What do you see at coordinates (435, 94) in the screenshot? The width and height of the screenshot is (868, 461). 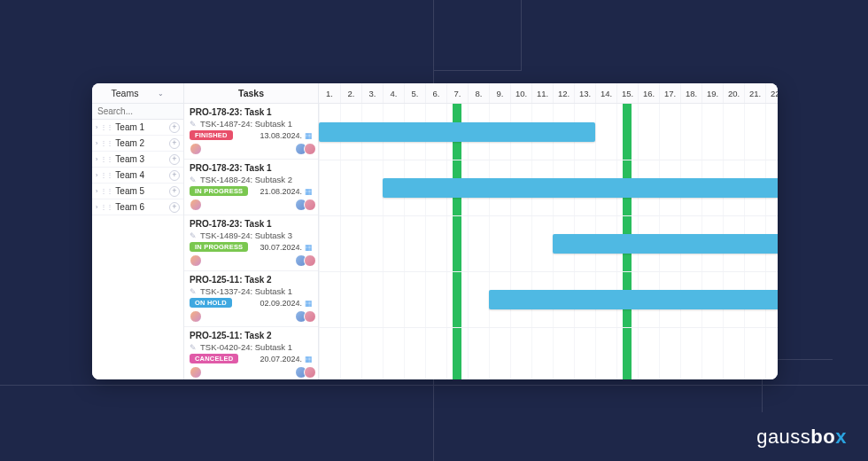 I see `header-row: Teams ⌄ Tasks 1.2.3.4.5.6.7.8.9.10.11.12…` at bounding box center [435, 94].